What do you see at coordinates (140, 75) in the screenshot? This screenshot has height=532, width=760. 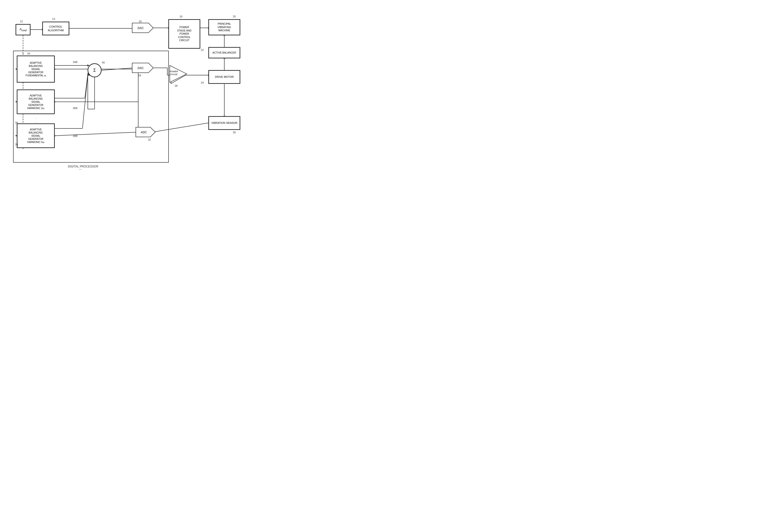 I see `label-26: 26` at bounding box center [140, 75].